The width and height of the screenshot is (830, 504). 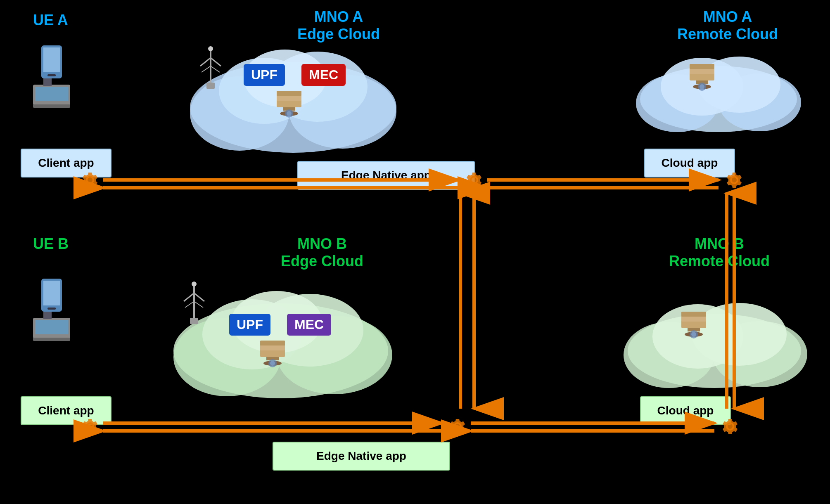 What do you see at coordinates (690, 163) in the screenshot?
I see `cloud-app-a-box: Cloud app` at bounding box center [690, 163].